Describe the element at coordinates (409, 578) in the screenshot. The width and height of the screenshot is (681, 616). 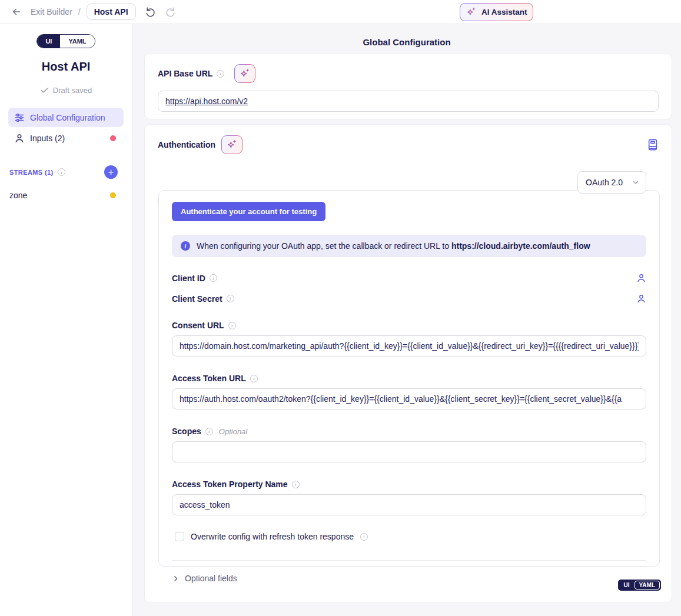
I see `optional-fields-toggle: Optional fields` at that location.